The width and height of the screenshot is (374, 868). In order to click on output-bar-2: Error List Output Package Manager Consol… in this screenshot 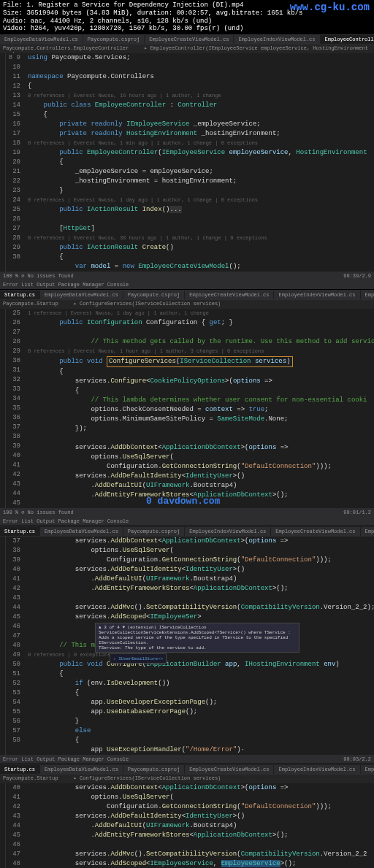, I will do `click(187, 521)`.